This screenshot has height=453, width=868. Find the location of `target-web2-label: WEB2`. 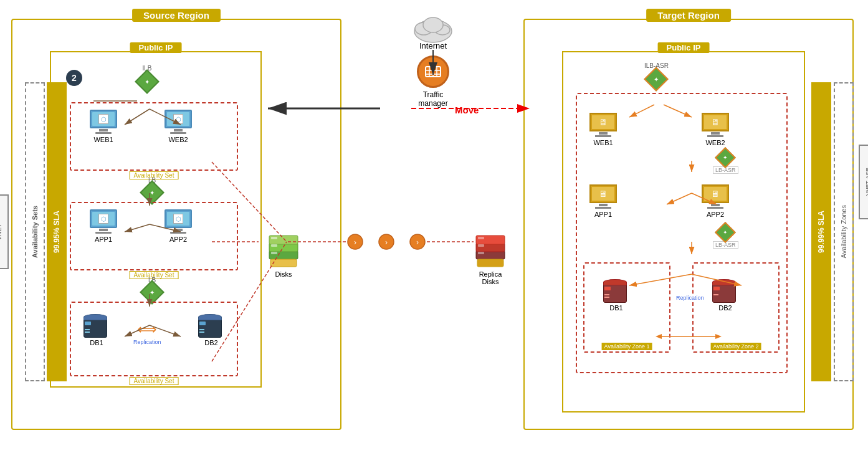

target-web2-label: WEB2 is located at coordinates (715, 143).